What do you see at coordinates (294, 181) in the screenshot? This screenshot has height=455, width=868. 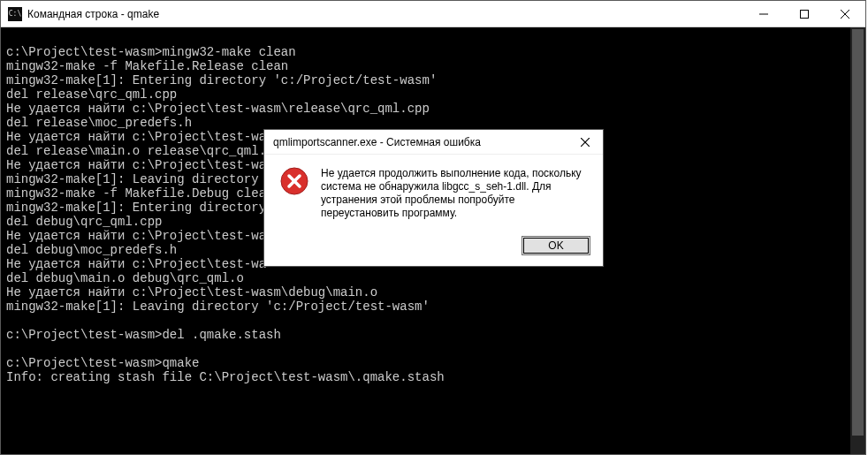 I see `error-icon` at bounding box center [294, 181].